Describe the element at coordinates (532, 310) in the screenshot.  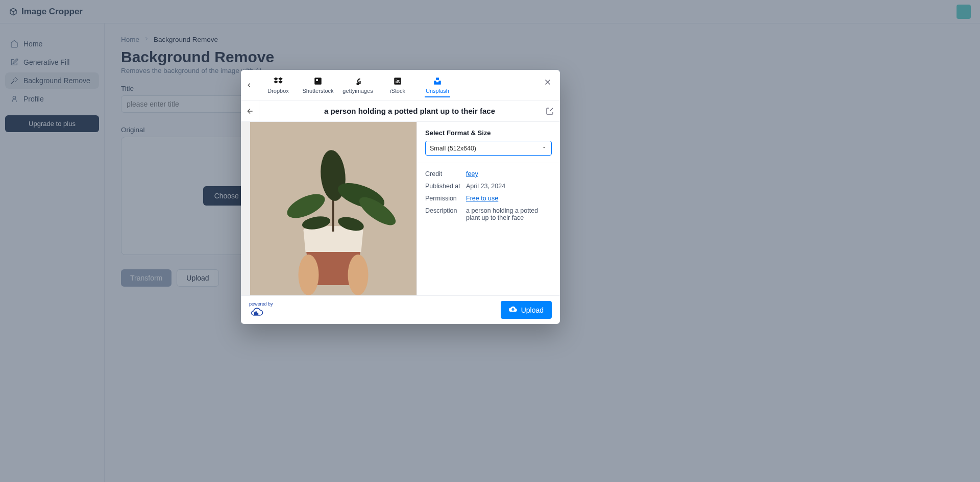
I see `upload-button-label: Upload` at that location.